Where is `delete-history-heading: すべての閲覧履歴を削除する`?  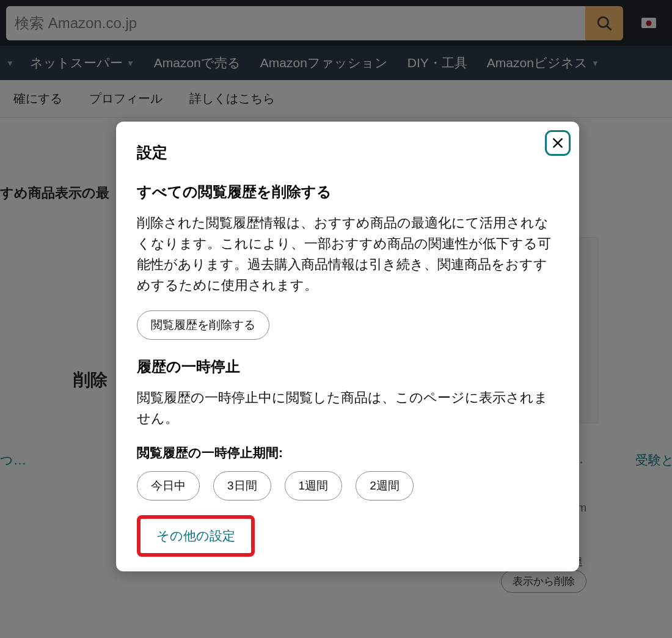
delete-history-heading: すべての閲覧履歴を削除する is located at coordinates (348, 192).